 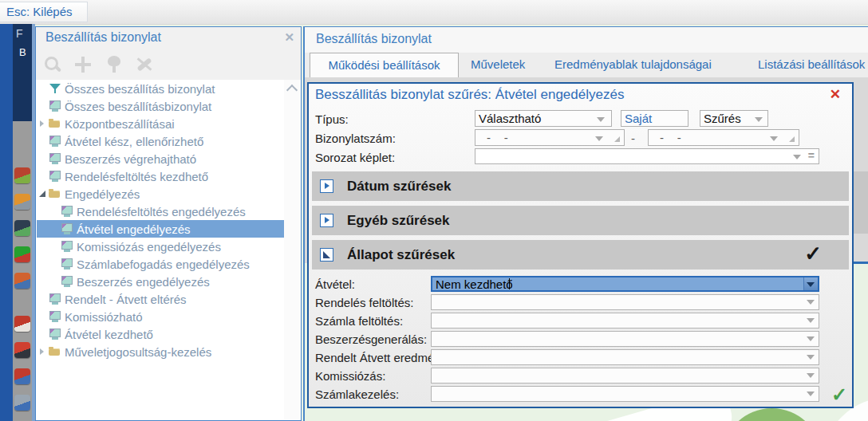 What do you see at coordinates (647, 156) in the screenshot?
I see `sorozat-keplet-input: =` at bounding box center [647, 156].